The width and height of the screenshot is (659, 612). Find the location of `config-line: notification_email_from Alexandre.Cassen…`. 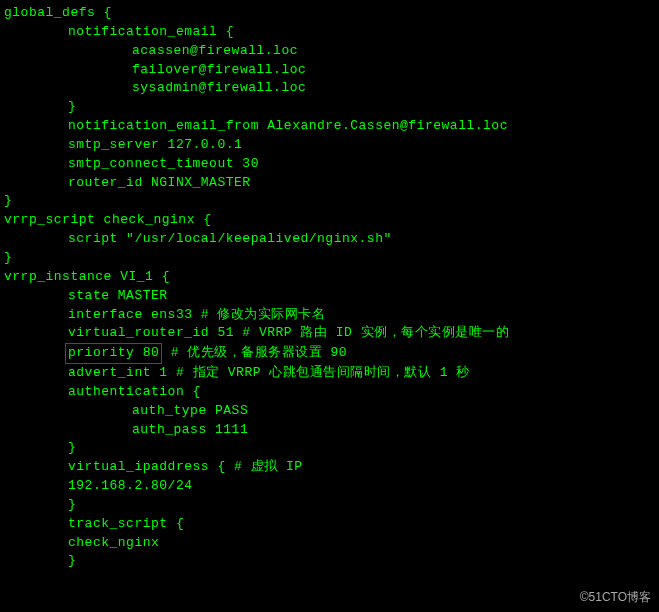

config-line: notification_email_from Alexandre.Cassen… is located at coordinates (330, 126).